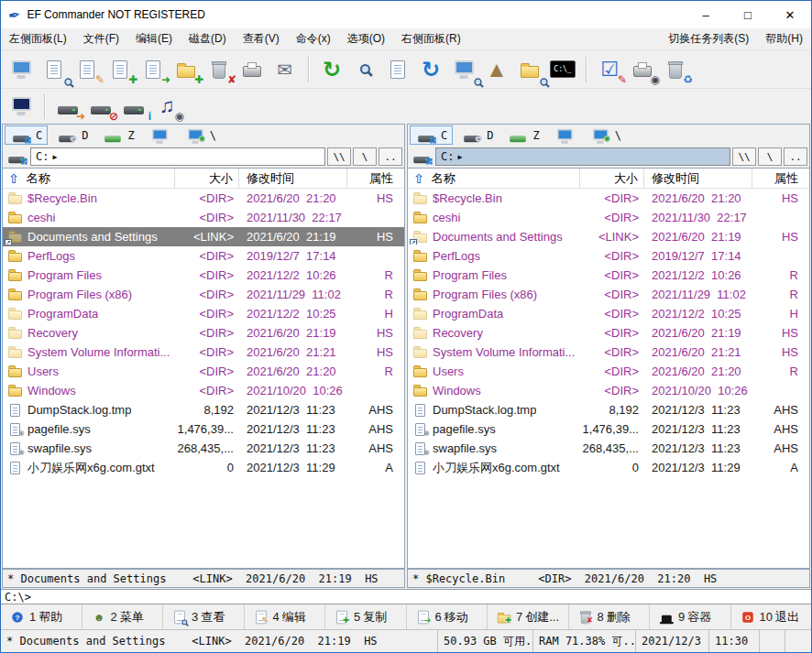 The height and width of the screenshot is (653, 812). What do you see at coordinates (365, 70) in the screenshot?
I see `search-button` at bounding box center [365, 70].